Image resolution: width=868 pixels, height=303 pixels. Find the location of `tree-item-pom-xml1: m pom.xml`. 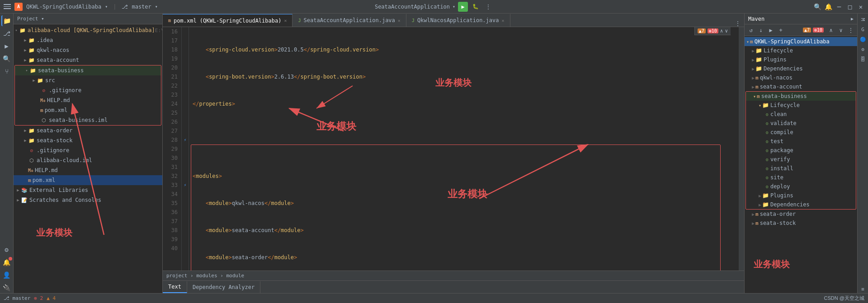

tree-item-pom-xml1: m pom.xml is located at coordinates (88, 110).